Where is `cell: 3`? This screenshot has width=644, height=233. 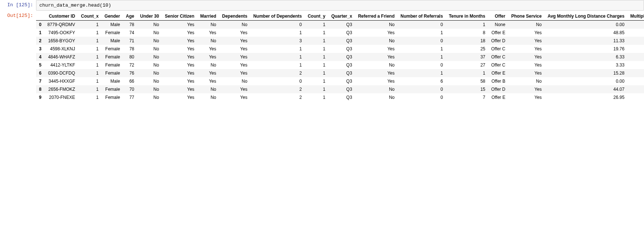 cell: 3 is located at coordinates (277, 41).